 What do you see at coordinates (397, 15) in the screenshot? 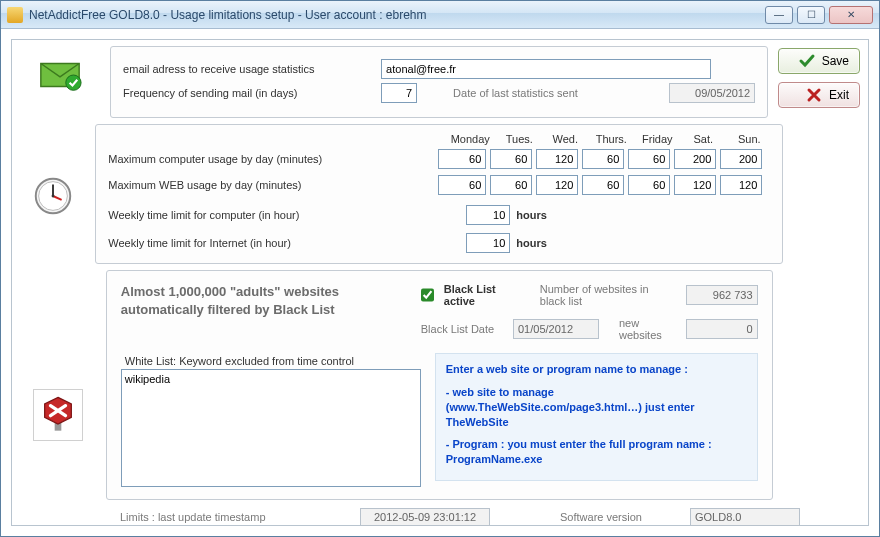
I see `window-title: NetAddictFree GOLD8.0 - Usage limitation…` at bounding box center [397, 15].